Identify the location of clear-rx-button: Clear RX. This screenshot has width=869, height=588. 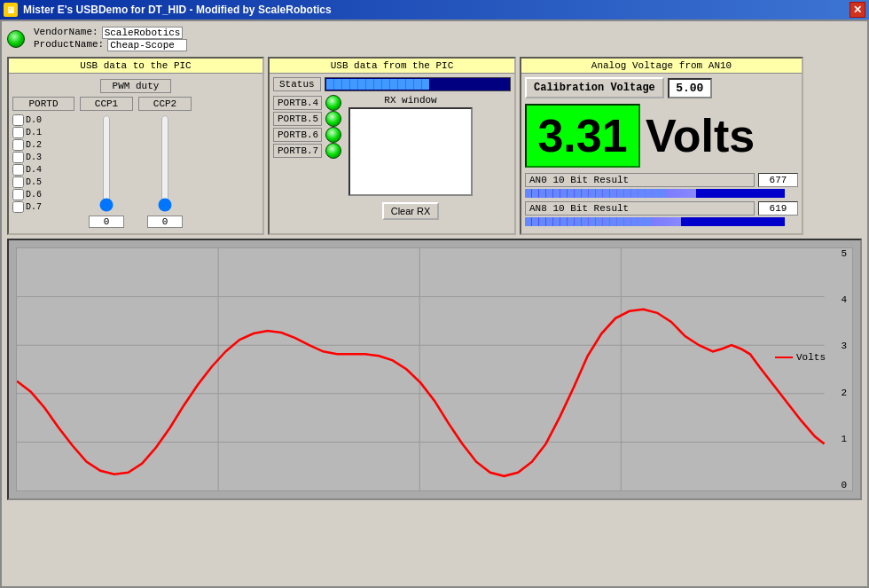
(411, 211).